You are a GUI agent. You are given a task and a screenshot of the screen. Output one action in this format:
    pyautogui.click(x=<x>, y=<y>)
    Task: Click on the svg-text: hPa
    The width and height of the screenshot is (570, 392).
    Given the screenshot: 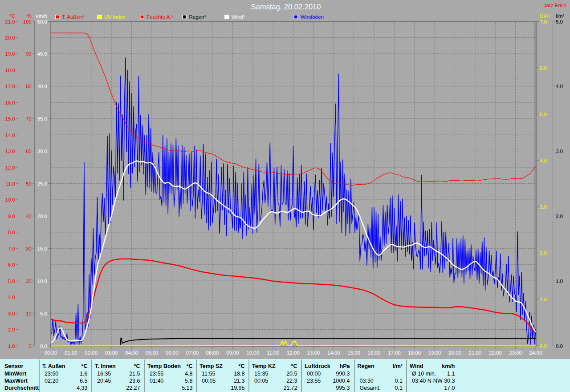 What is the action you would take?
    pyautogui.click(x=345, y=366)
    